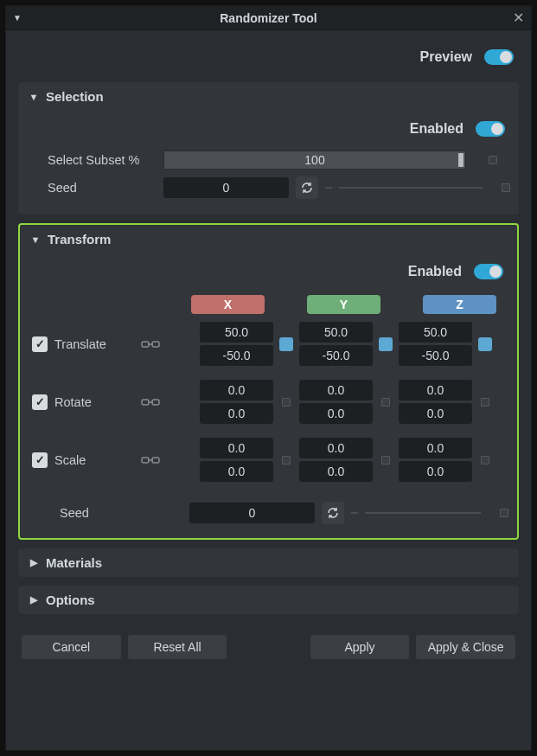 Image resolution: width=537 pixels, height=756 pixels. What do you see at coordinates (228, 304) in the screenshot?
I see `axis-x-chip: X` at bounding box center [228, 304].